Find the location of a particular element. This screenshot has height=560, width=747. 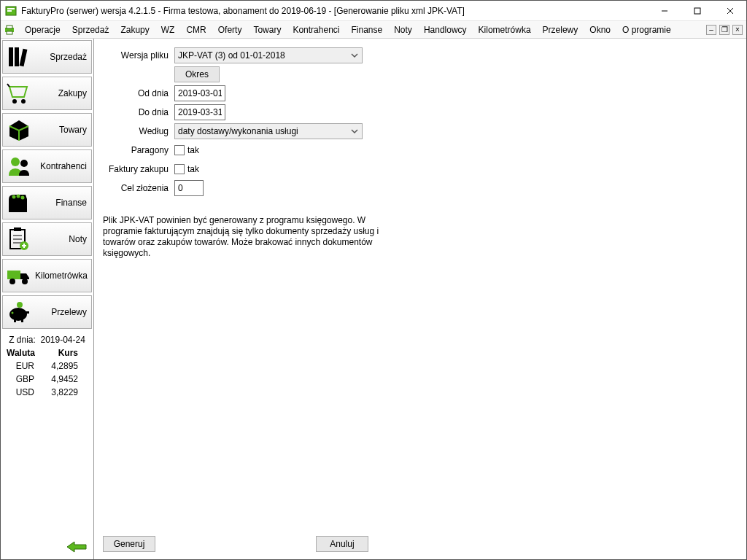

menu-zakupy: Zakupy is located at coordinates (134, 30).